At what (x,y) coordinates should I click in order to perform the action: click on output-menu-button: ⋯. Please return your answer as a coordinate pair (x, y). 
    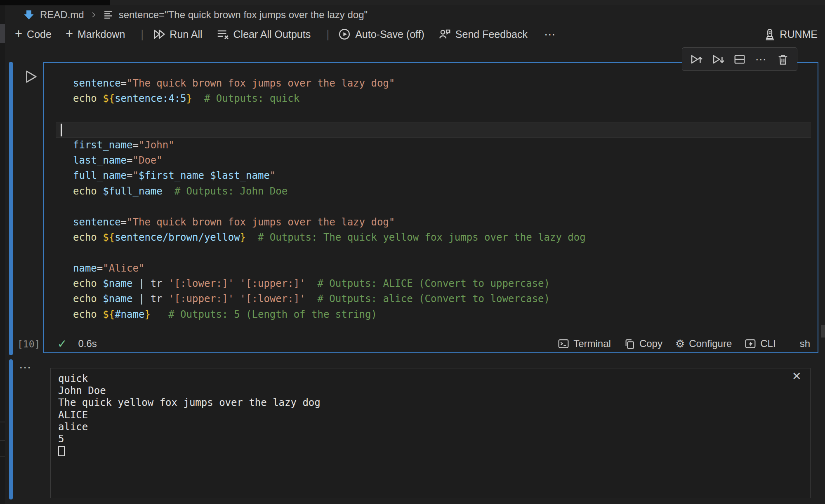
    Looking at the image, I should click on (26, 367).